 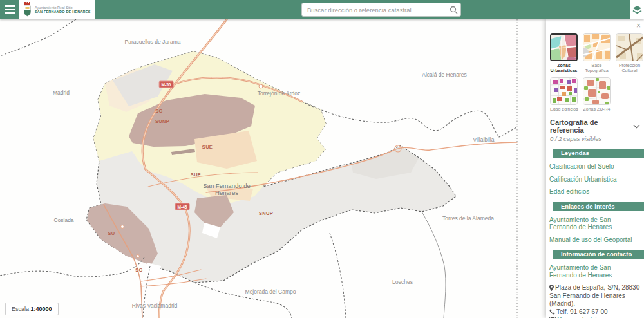 What do you see at coordinates (63, 220) in the screenshot?
I see `place-label: Coslada` at bounding box center [63, 220].